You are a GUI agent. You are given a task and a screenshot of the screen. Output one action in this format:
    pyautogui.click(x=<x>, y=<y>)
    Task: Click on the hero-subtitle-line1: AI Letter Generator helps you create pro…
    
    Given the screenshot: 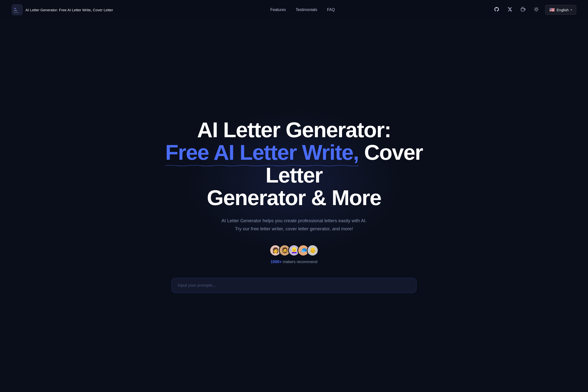 What is the action you would take?
    pyautogui.click(x=294, y=220)
    